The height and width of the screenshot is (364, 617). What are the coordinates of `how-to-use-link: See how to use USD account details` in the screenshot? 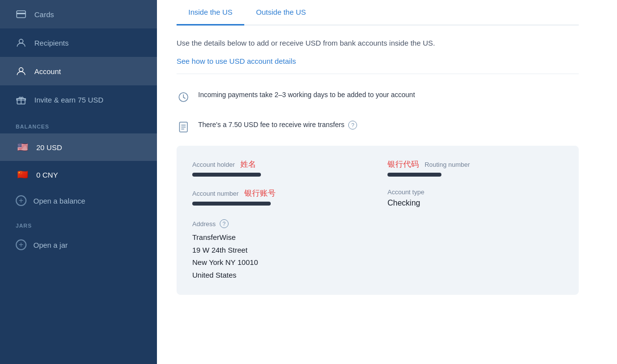 It's located at (236, 61).